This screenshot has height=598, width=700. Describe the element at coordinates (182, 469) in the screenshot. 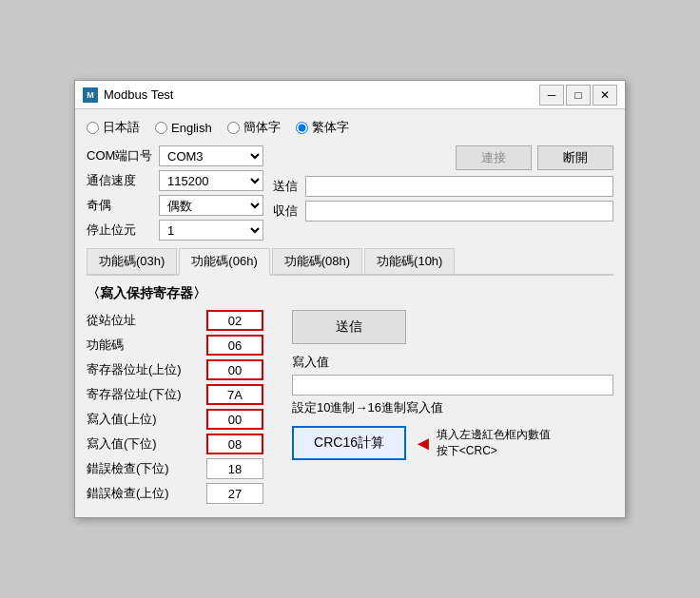

I see `field-row-crc-lo: 錯誤檢查(下位)` at that location.